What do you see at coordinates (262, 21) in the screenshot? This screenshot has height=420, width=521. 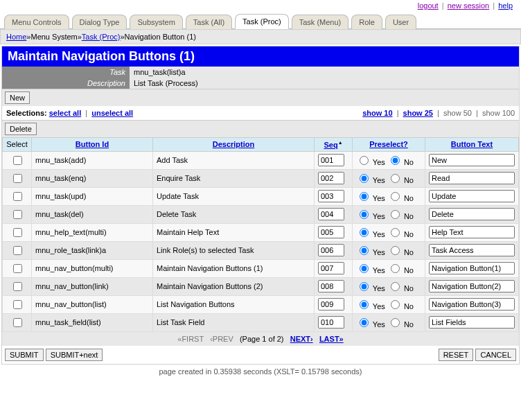 I see `tab-task-proc-: Task (Proc)` at bounding box center [262, 21].